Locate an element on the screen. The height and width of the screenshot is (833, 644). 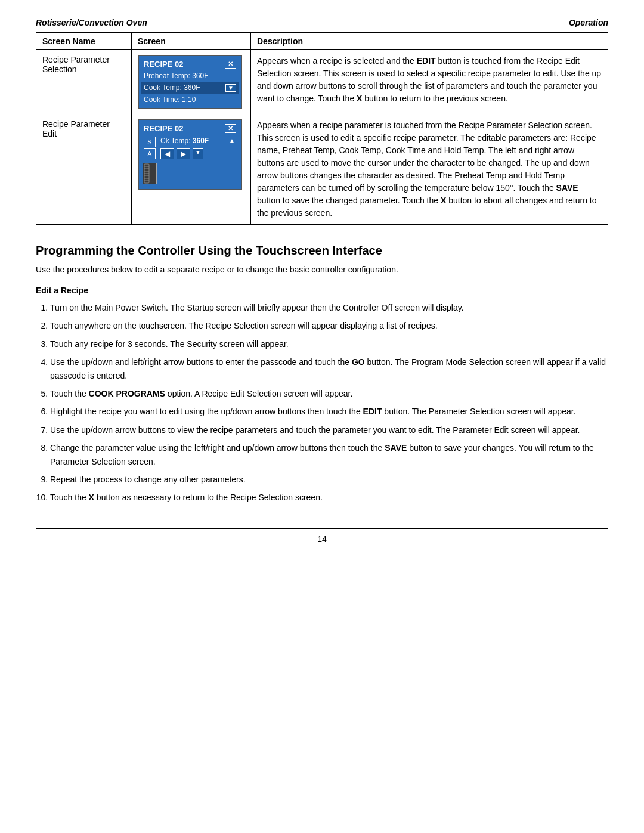
list-item: Use the up/down arrow buttons to view th… is located at coordinates (329, 430).